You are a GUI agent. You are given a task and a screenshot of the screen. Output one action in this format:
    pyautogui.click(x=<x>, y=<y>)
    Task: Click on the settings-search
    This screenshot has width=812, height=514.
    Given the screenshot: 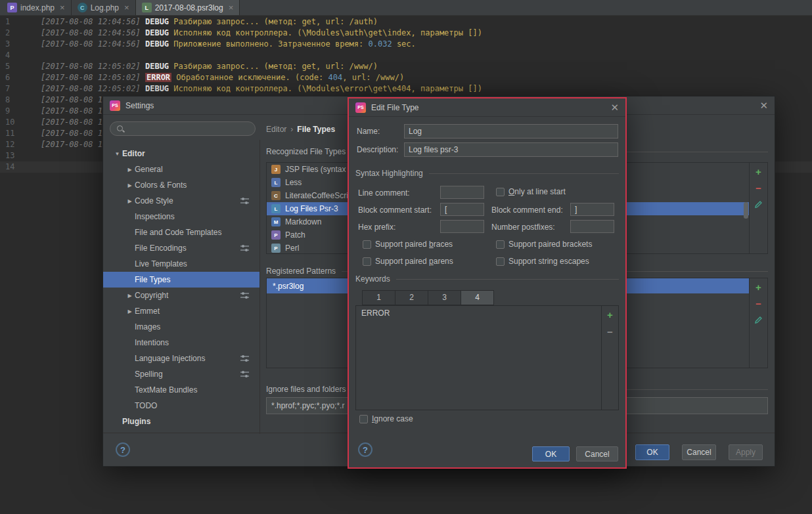 What is the action you would take?
    pyautogui.click(x=183, y=129)
    